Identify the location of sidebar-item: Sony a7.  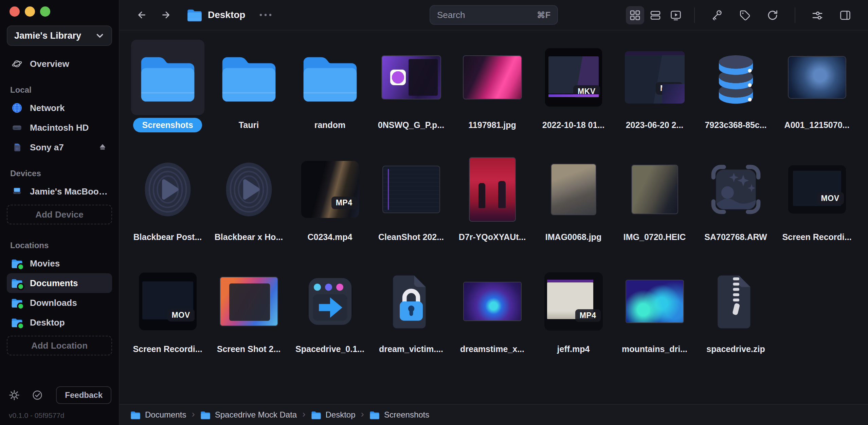
(59, 147).